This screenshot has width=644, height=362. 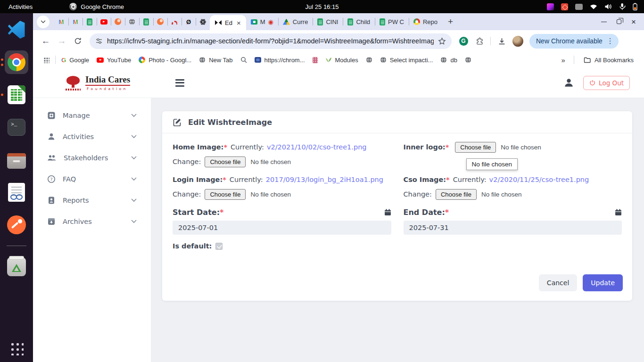 I want to click on tab-sheet-cini: CINI, so click(x=328, y=22).